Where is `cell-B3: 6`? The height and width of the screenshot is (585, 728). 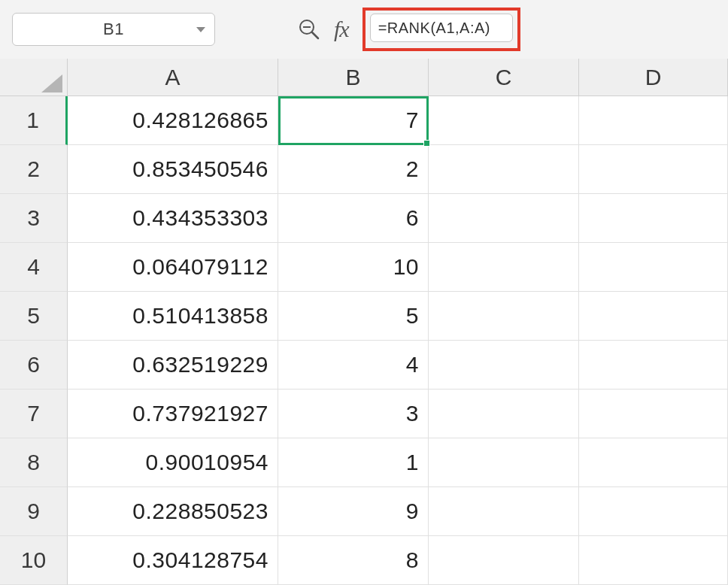
cell-B3: 6 is located at coordinates (353, 218).